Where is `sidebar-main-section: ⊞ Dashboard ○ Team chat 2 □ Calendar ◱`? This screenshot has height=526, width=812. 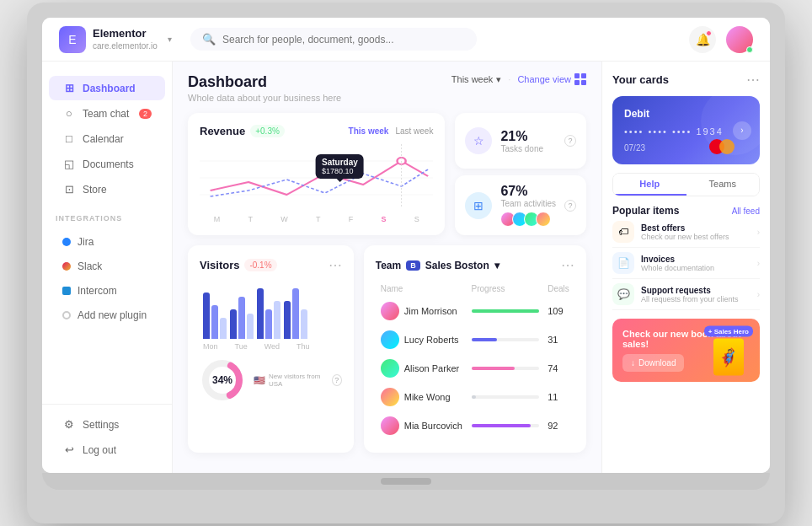 sidebar-main-section: ⊞ Dashboard ○ Team chat 2 □ Calendar ◱ is located at coordinates (107, 138).